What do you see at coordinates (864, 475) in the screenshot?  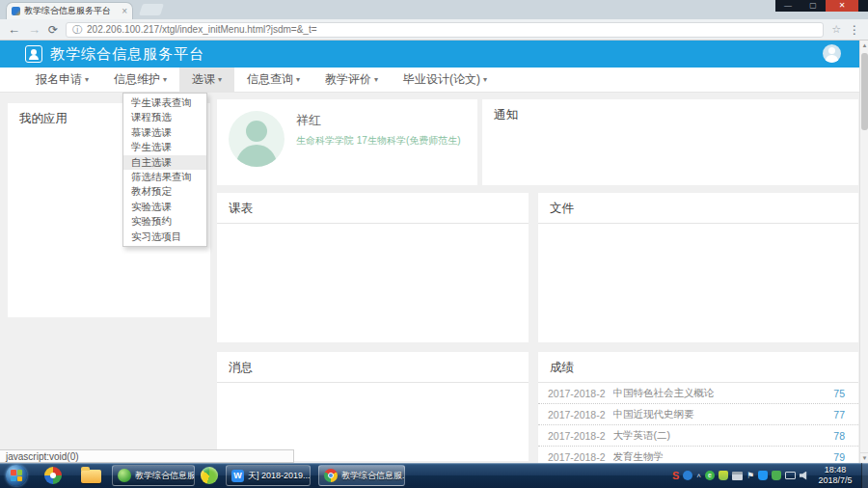 I see `show-desktop-button` at bounding box center [864, 475].